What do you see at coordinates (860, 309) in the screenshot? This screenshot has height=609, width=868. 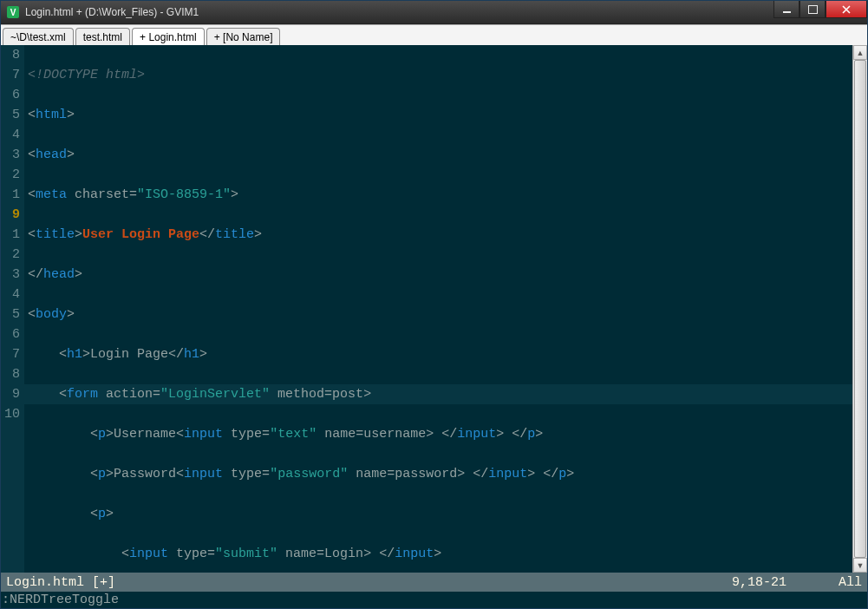 I see `scroll-thumb` at bounding box center [860, 309].